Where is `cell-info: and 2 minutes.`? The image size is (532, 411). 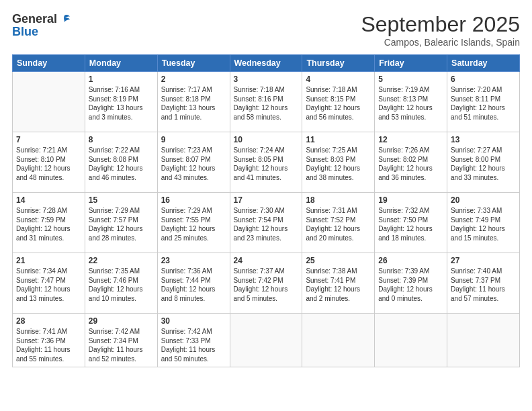
cell-info: and 2 minutes. is located at coordinates (339, 299).